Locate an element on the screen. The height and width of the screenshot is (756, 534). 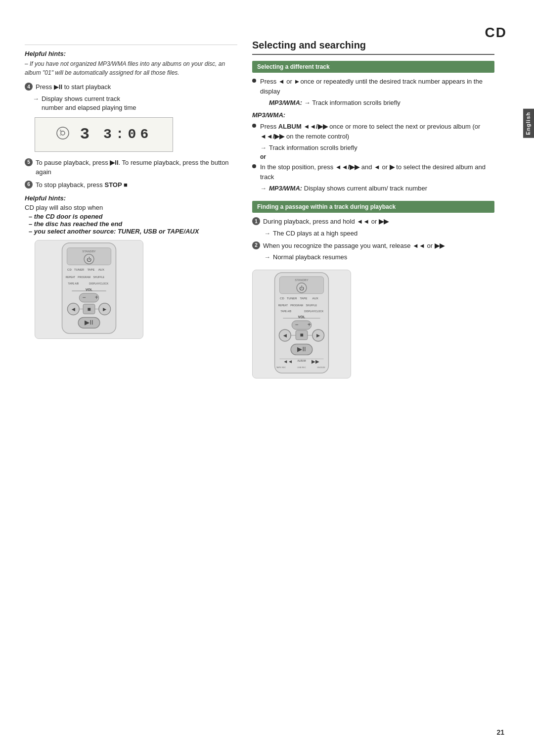
display-icon: 8 ↻ is located at coordinates (63, 135).